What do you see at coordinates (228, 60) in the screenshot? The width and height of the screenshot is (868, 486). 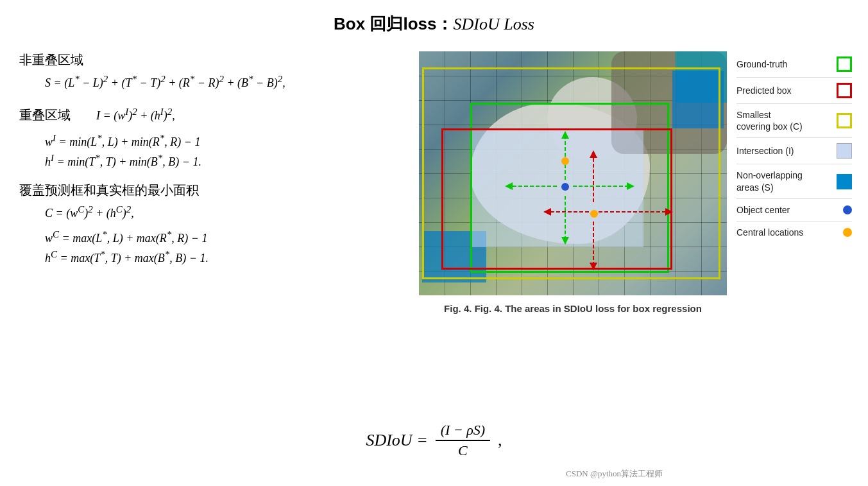 I see `section-non-overlap-label: 非重叠区域` at bounding box center [228, 60].